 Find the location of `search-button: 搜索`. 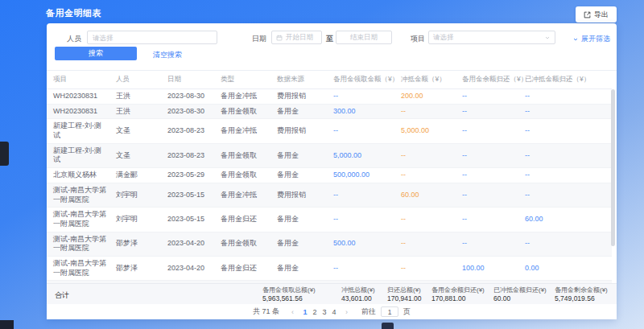

search-button: 搜索 is located at coordinates (96, 53).